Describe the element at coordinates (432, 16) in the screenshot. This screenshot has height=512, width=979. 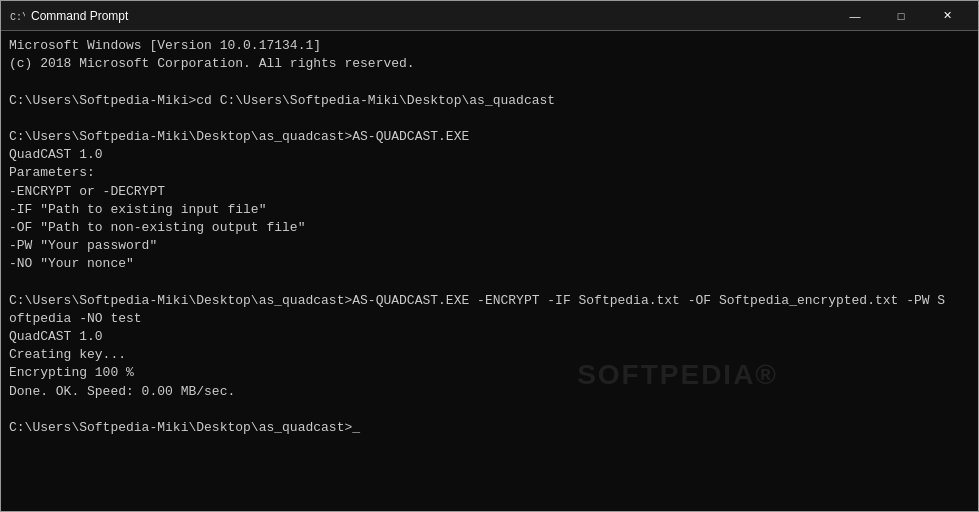
I see `window-title: Command Prompt` at that location.